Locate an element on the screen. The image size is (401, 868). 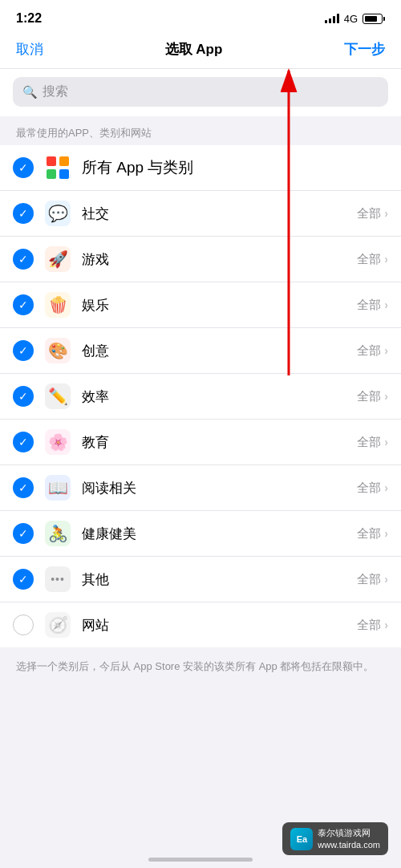
reading-sub: 全部 is located at coordinates (369, 488).